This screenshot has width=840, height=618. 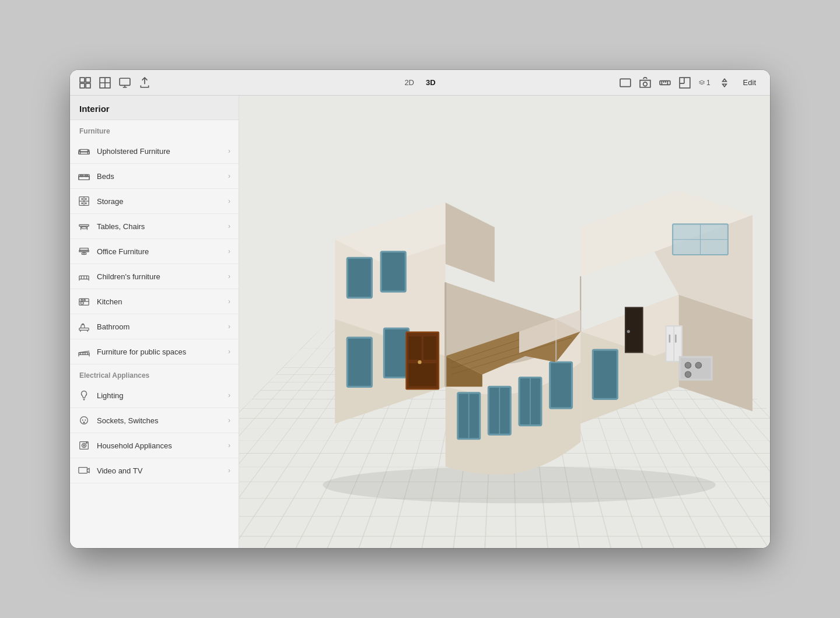 What do you see at coordinates (154, 276) in the screenshot?
I see `sidebar-item-children: Children's furniture ›` at bounding box center [154, 276].